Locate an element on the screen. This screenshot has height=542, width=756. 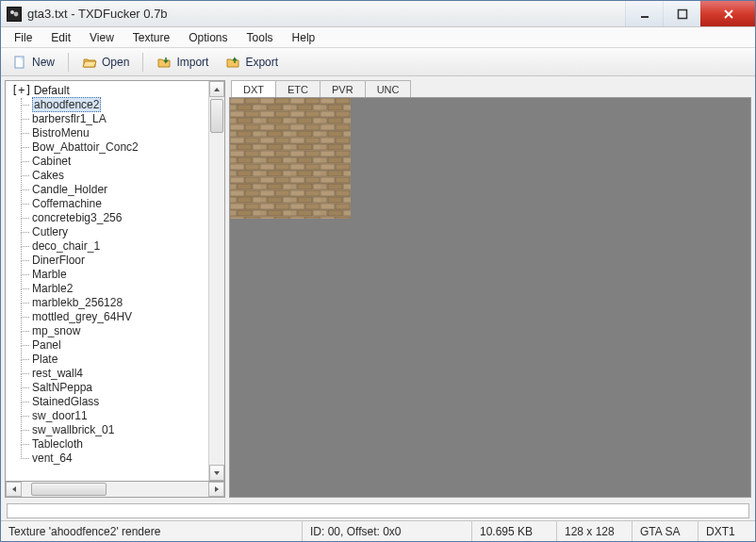
tree-item-label: StainedGlass is located at coordinates (66, 402).